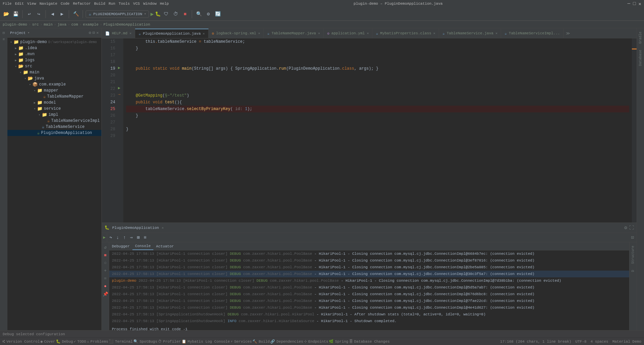  What do you see at coordinates (145, 14) in the screenshot?
I see `run-config-dropdown: ▾` at bounding box center [145, 14].